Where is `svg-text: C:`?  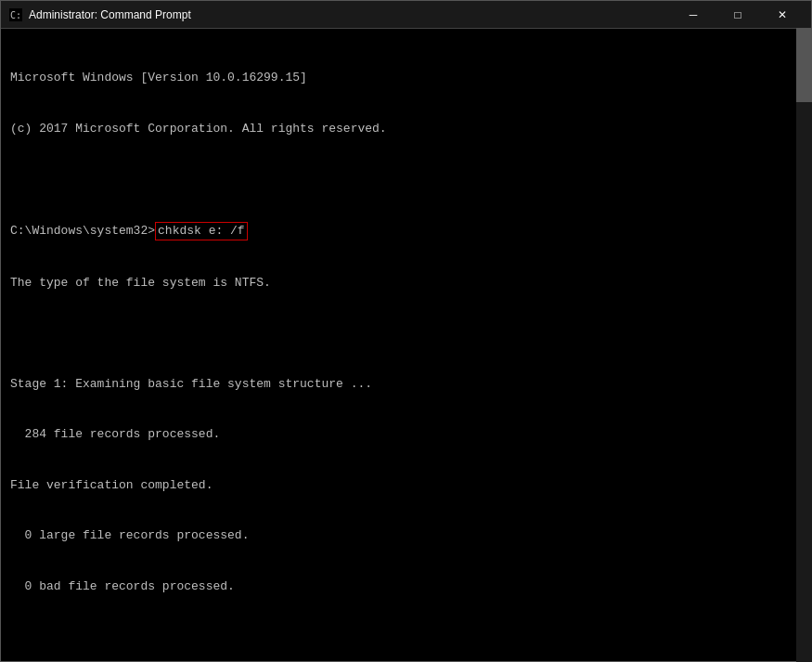
svg-text: C: is located at coordinates (16, 15).